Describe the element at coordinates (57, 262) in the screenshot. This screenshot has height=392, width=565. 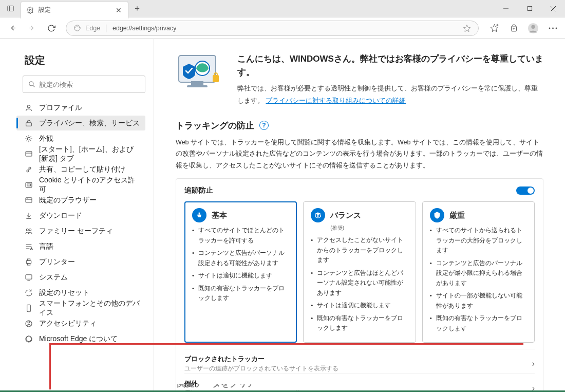
I see `nav-label: プリンター` at that location.